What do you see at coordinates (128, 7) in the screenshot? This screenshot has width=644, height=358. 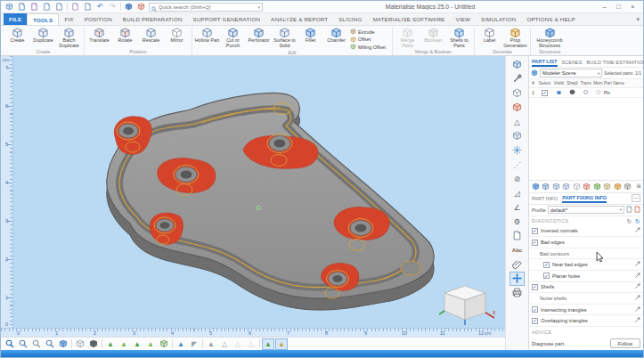 I see `view-mode-icon` at bounding box center [128, 7].